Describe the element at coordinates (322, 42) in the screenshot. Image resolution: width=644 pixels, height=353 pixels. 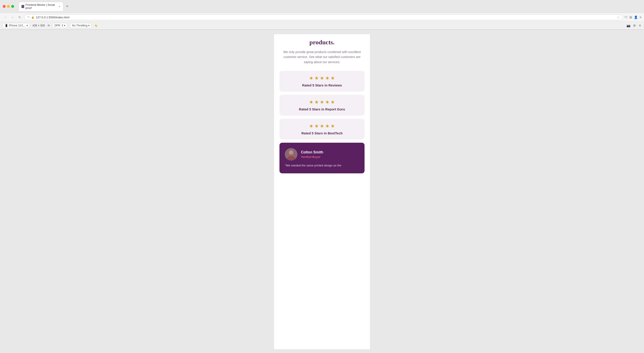
I see `page-title: products.` at that location.